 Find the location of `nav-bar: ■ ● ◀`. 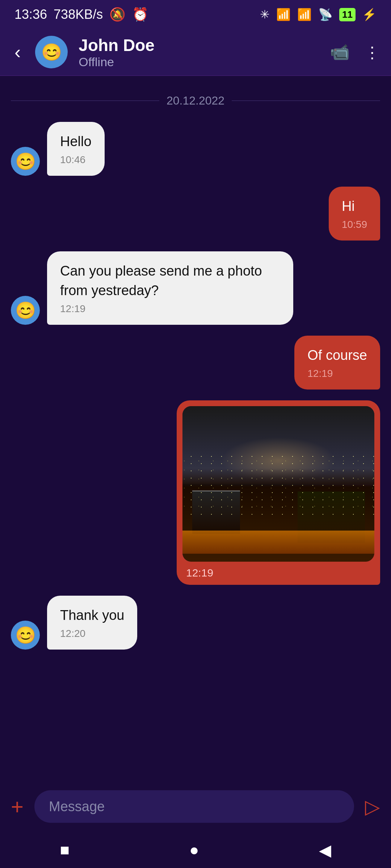

nav-bar: ■ ● ◀ is located at coordinates (196, 850).